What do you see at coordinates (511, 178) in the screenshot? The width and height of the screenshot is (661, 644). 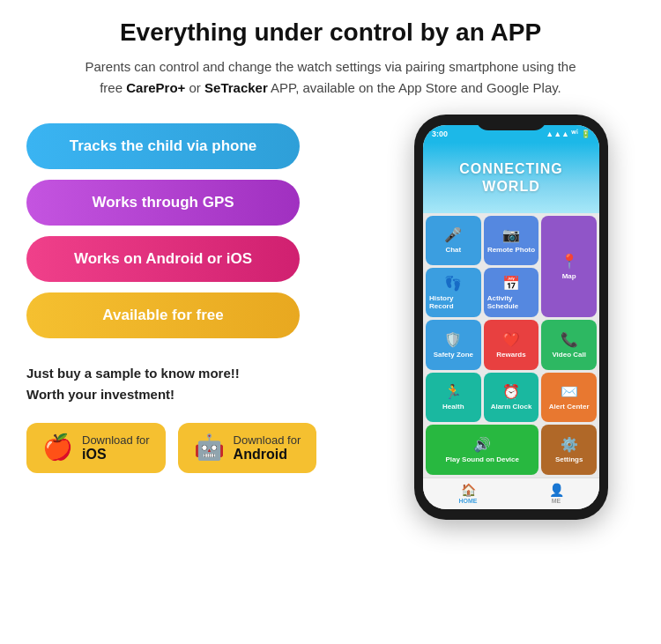 I see `app-header: CONNECTING WORLD` at bounding box center [511, 178].